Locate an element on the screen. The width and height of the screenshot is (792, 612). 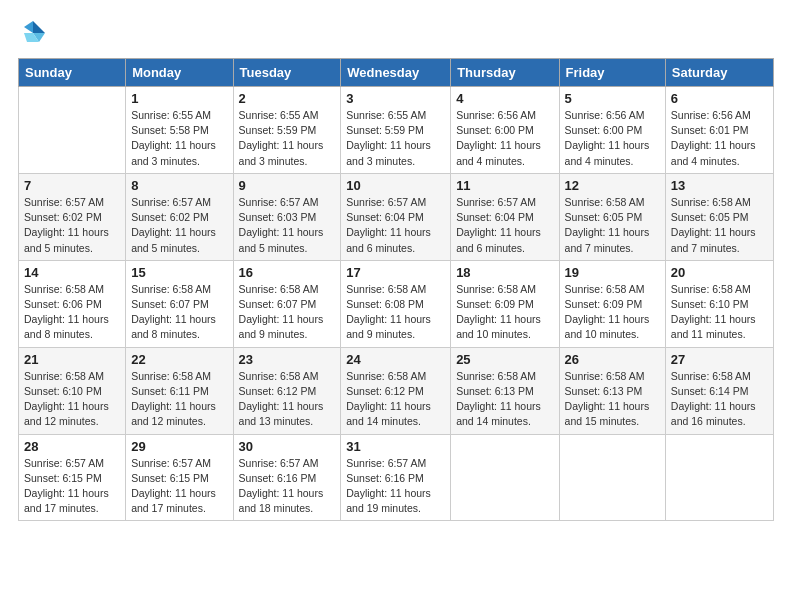
day-cell: 28Sunrise: 6:57 AMSunset: 6:15 PMDayligh… is located at coordinates (72, 478).